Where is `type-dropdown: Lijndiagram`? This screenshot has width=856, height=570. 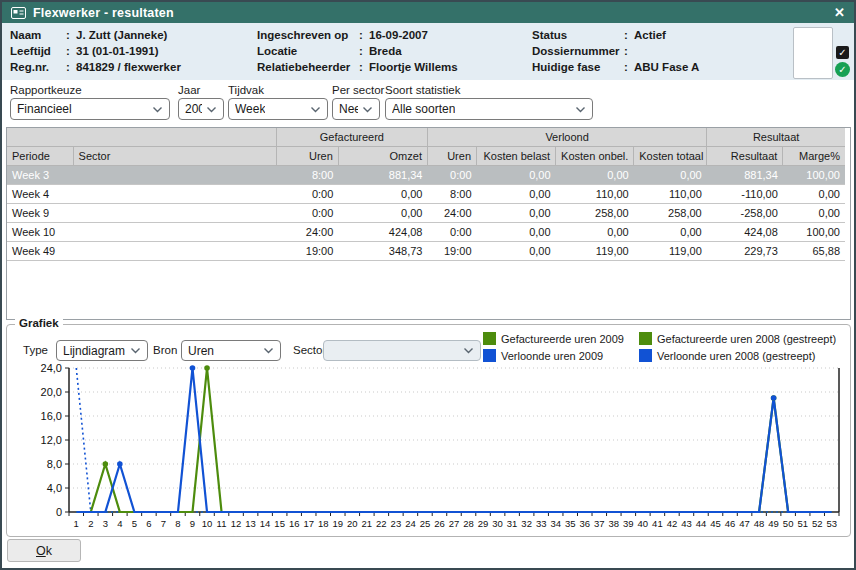 type-dropdown: Lijndiagram is located at coordinates (102, 350).